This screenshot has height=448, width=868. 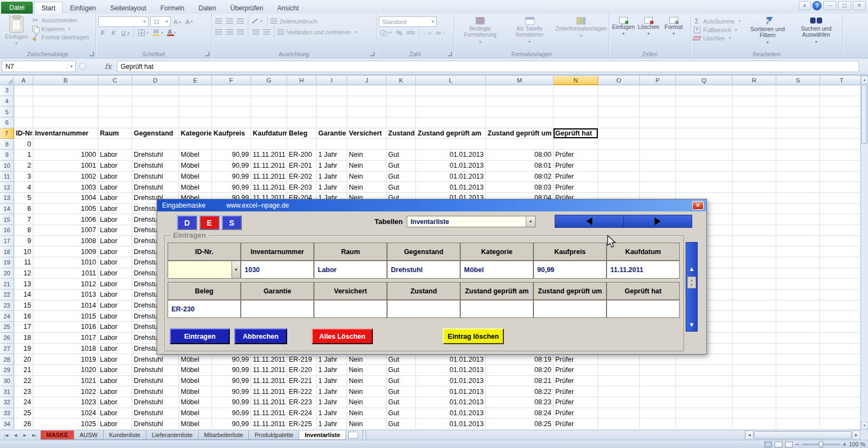 I want to click on cell-F3, so click(x=231, y=91).